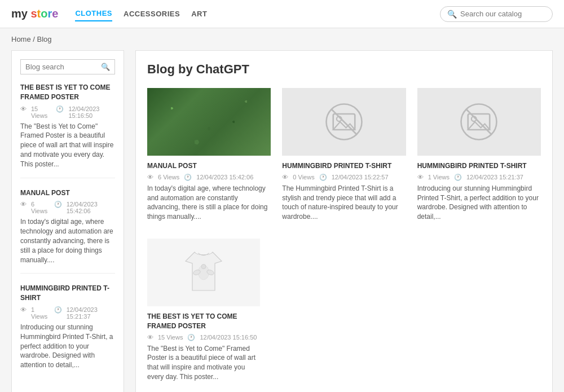  What do you see at coordinates (150, 337) in the screenshot?
I see `blog-card-best-poster-views-icon: 👁` at bounding box center [150, 337].